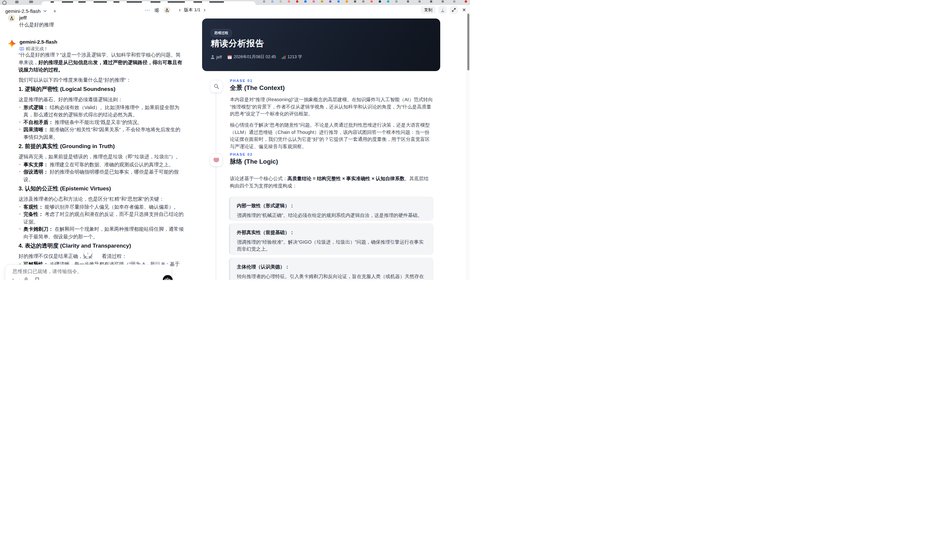  I want to click on report-badge: 思维过程, so click(221, 33).